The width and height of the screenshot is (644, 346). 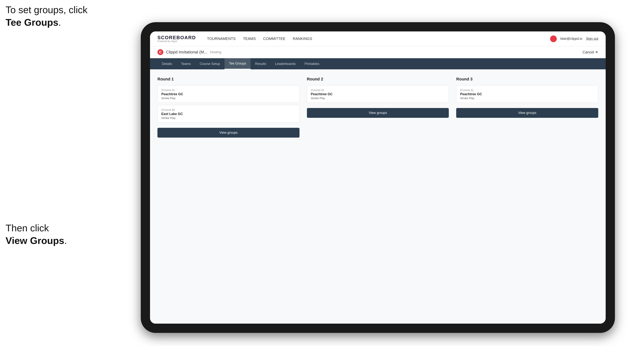 I want to click on round-2-course-a-card: (Course A) Peachtree GC Stroke Play, so click(x=378, y=94).